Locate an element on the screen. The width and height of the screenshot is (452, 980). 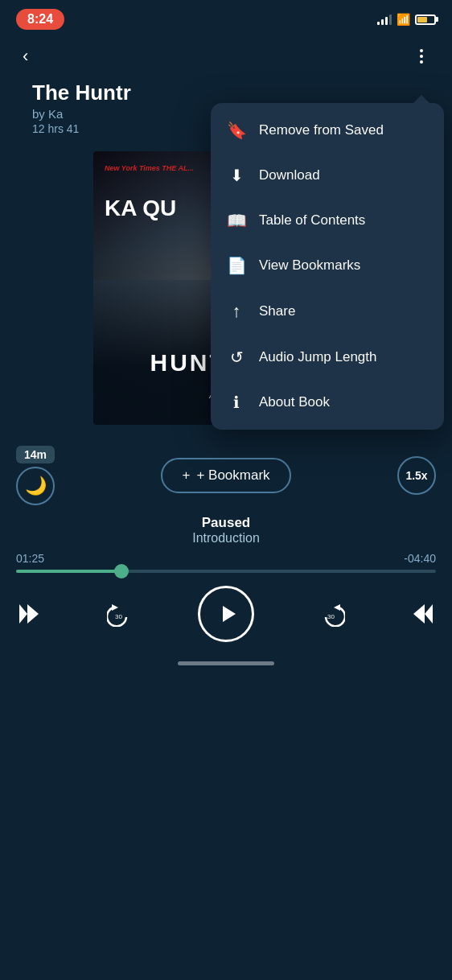
dropdown-caret is located at coordinates (421, 99).